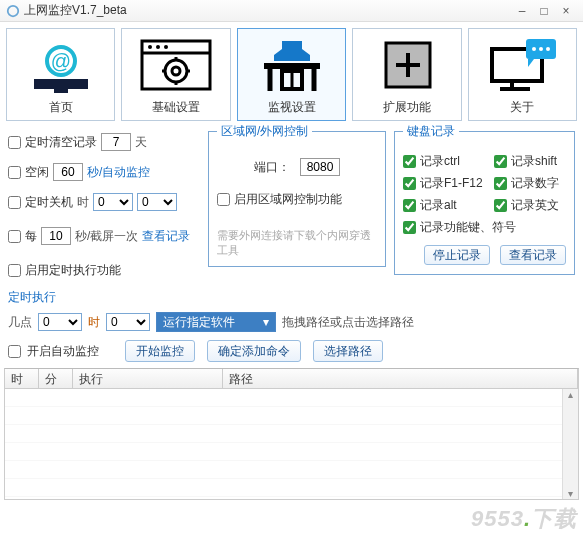 This screenshot has width=583, height=538. What do you see at coordinates (410, 162) in the screenshot?
I see `kb-ctrl-checkbox` at bounding box center [410, 162].